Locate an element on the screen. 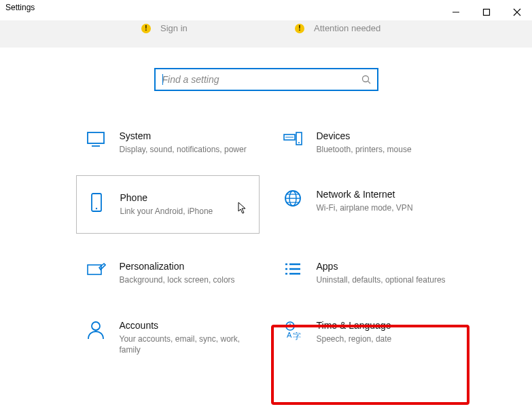  tile-phone: Phone Link your Android, iPhone is located at coordinates (168, 204).